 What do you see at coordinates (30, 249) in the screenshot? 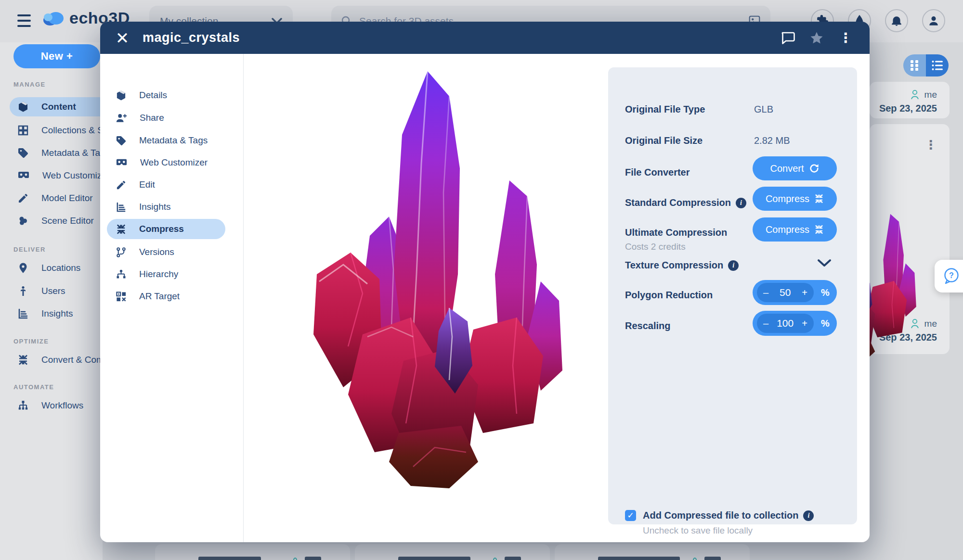
I see `section-deliver: DELIVER` at bounding box center [30, 249].